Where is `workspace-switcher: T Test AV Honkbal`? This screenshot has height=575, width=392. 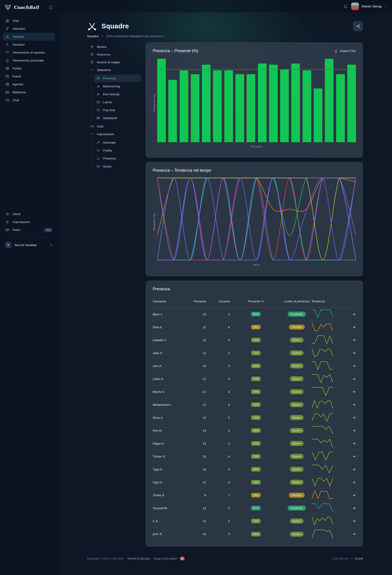 workspace-switcher: T Test AV Honkbal is located at coordinates (29, 245).